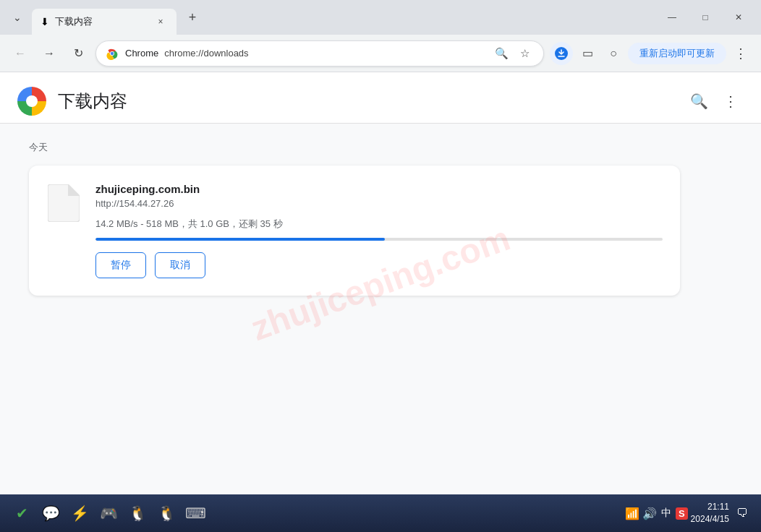 This screenshot has width=761, height=532. I want to click on toolbar-right: ▭ ○ 重新启动即可更新 ⋮, so click(651, 53).